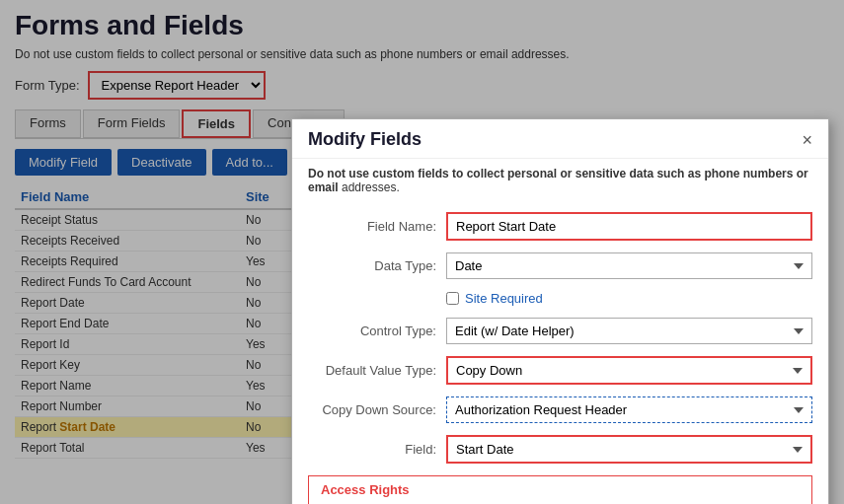 The height and width of the screenshot is (504, 844). What do you see at coordinates (561, 489) in the screenshot?
I see `access-rights-title: Access Rights` at bounding box center [561, 489].